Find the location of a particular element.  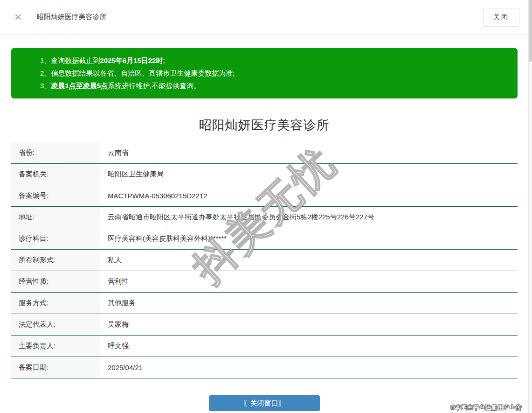

table-row: 备案编号: MACTPWMA-053060215D2212 is located at coordinates (264, 196).